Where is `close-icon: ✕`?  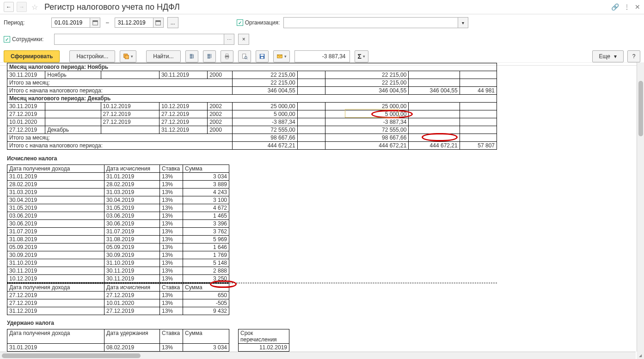
close-icon: ✕ is located at coordinates (638, 7).